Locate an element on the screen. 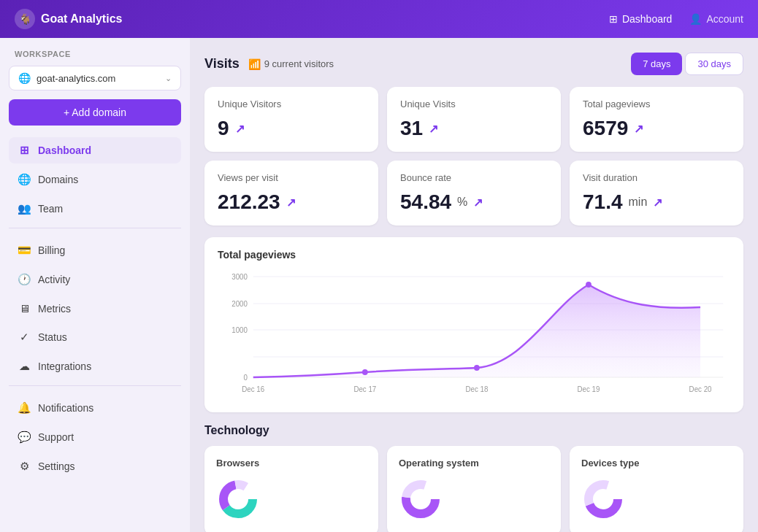 Image resolution: width=758 pixels, height=532 pixels. sidebar-settings-label: Settings is located at coordinates (57, 466).